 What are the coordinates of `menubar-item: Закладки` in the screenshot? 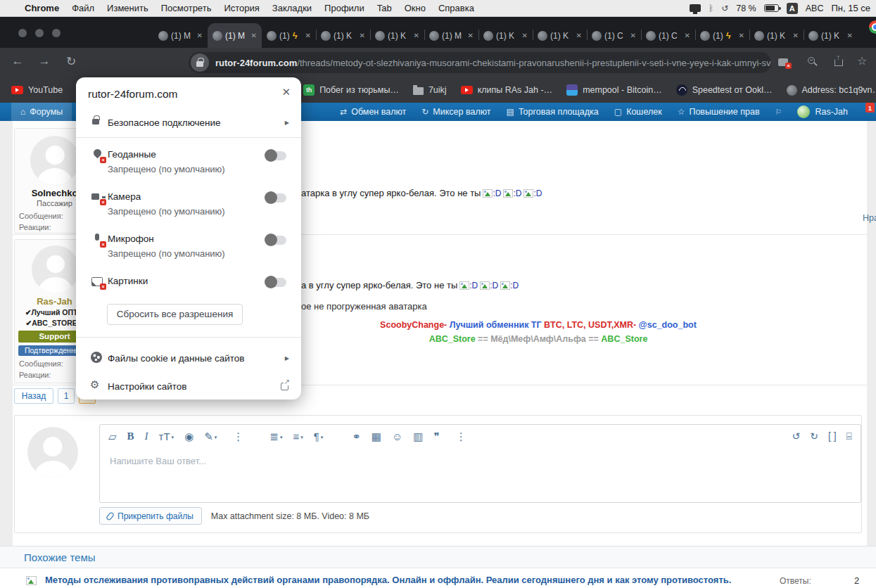 It's located at (292, 8).